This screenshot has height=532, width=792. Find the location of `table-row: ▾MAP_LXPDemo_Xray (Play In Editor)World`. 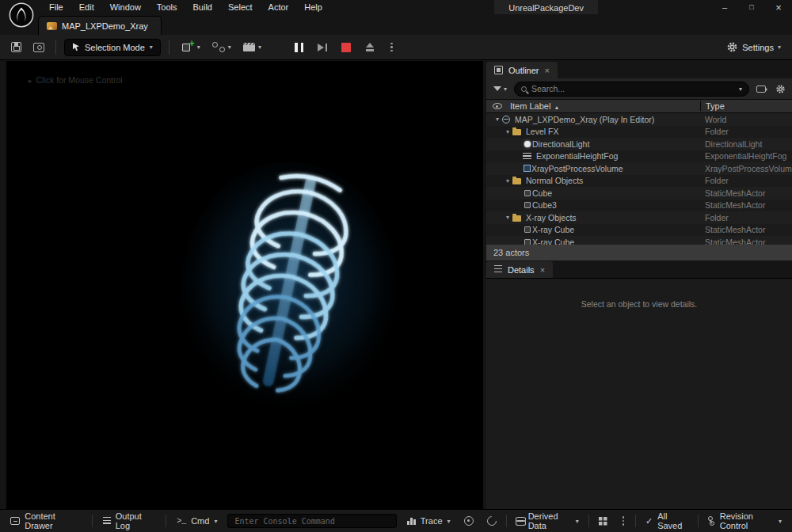

table-row: ▾MAP_LXPDemo_Xray (Play In Editor)World is located at coordinates (639, 120).